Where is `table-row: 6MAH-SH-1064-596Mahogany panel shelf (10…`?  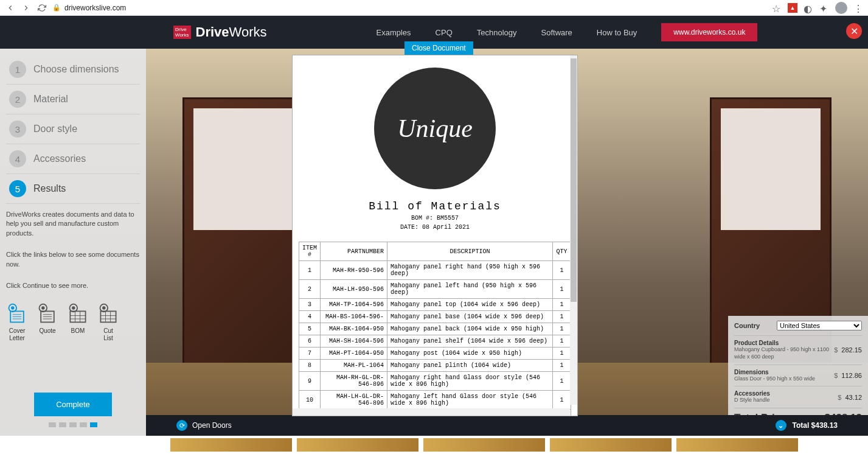 table-row: 6MAH-SH-1064-596Mahogany panel shelf (10… is located at coordinates (436, 341).